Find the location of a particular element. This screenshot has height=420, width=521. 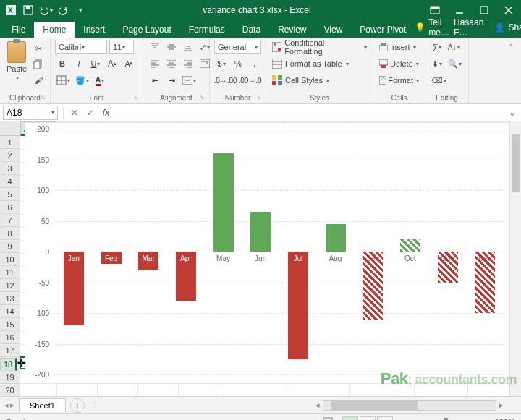

tab-formulas: Formulas is located at coordinates (207, 30).